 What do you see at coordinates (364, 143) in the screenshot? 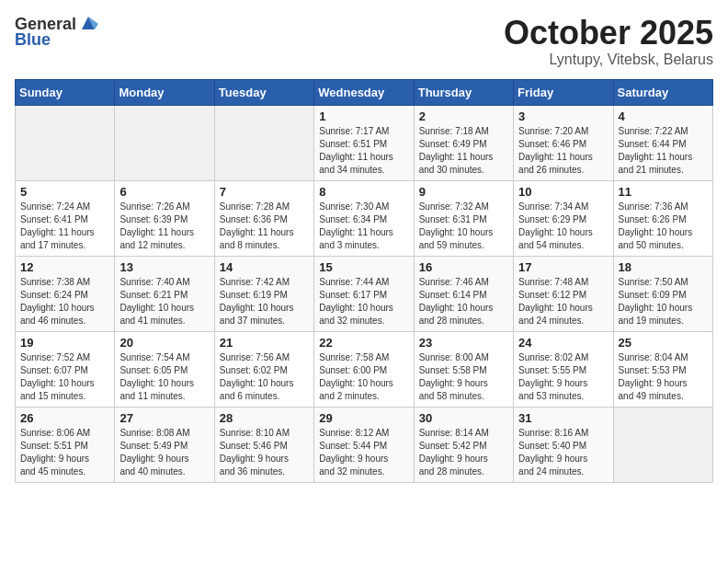
I see `calendar-cell: 1Sunrise: 7:17 AM Sunset: 6:51 PM Daylig…` at bounding box center [364, 143].